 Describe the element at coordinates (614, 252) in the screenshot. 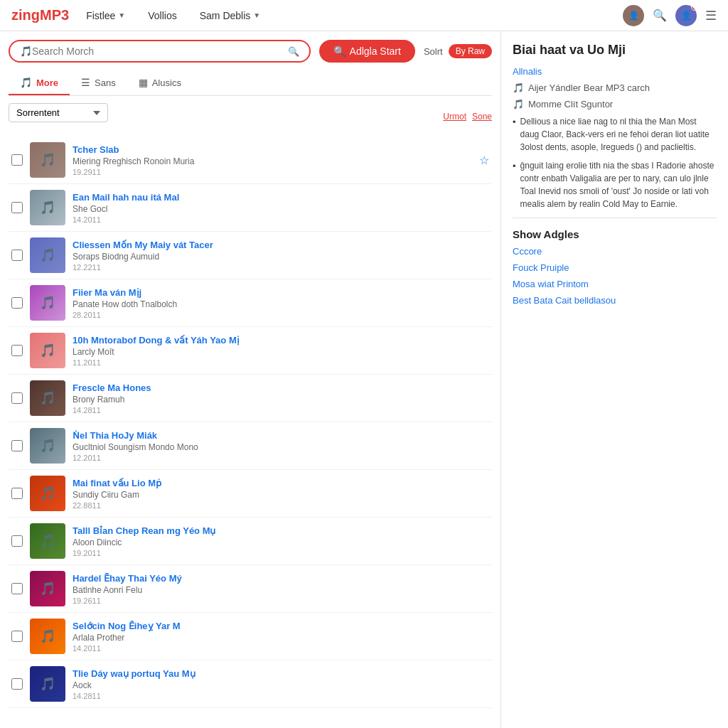

I see `show-link-cccore: Cccore` at that location.